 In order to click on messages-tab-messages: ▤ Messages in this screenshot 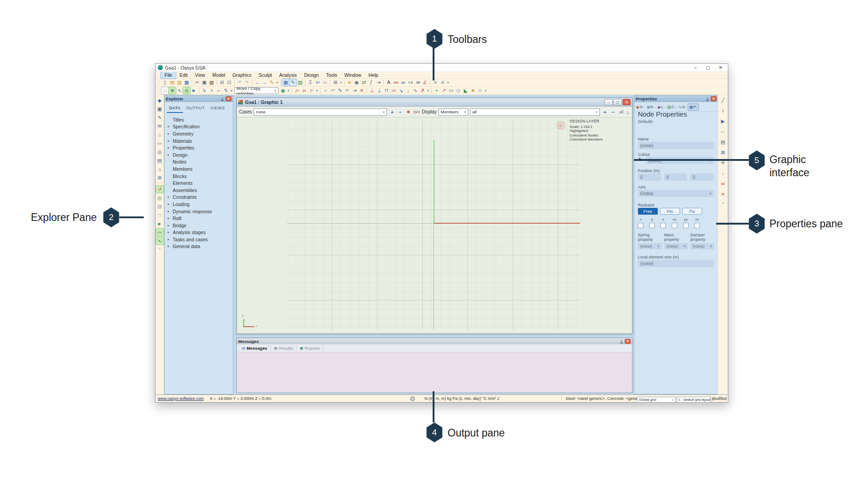, I will do `click(255, 348)`.